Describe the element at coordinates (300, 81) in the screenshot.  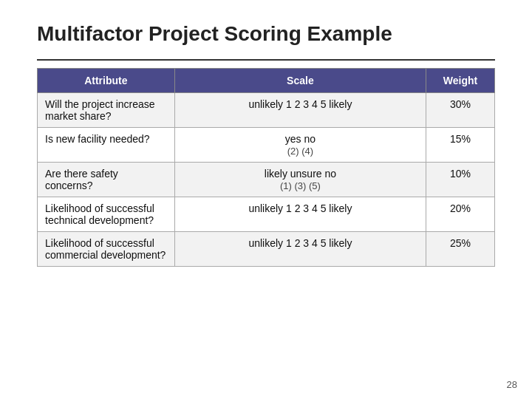
I see `col-header-scale: Scale` at that location.